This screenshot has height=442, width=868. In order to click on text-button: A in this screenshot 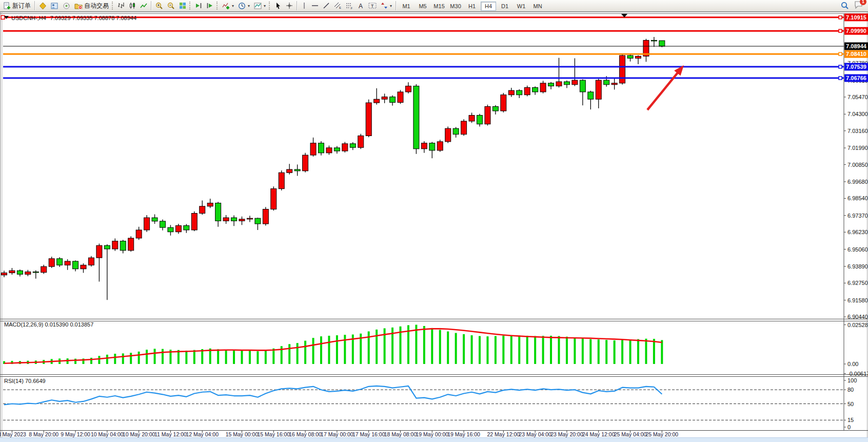, I will do `click(361, 6)`.